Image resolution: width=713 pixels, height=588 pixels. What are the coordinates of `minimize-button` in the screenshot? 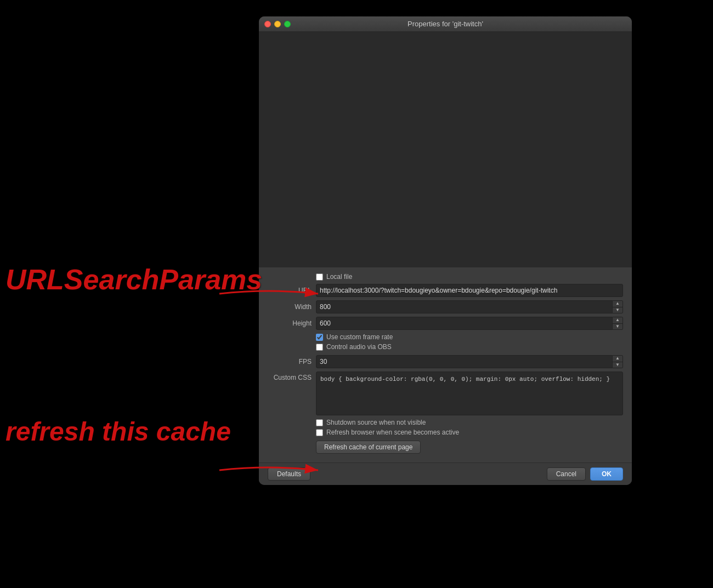 It's located at (278, 24).